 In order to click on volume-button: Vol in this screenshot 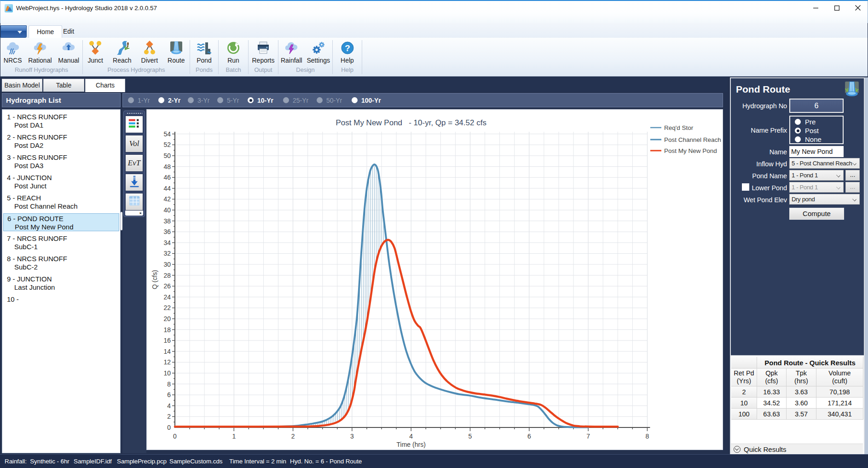, I will do `click(134, 144)`.